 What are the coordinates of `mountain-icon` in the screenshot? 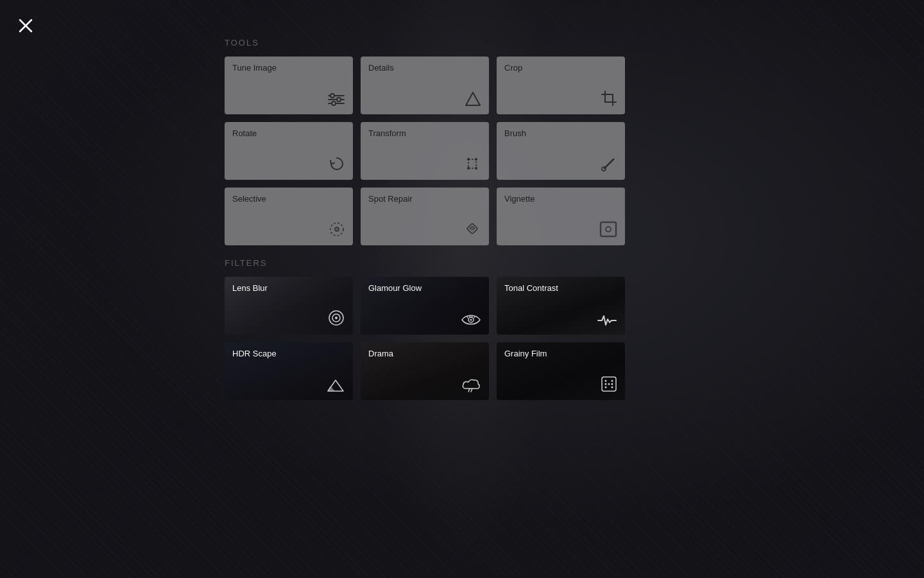 It's located at (336, 387).